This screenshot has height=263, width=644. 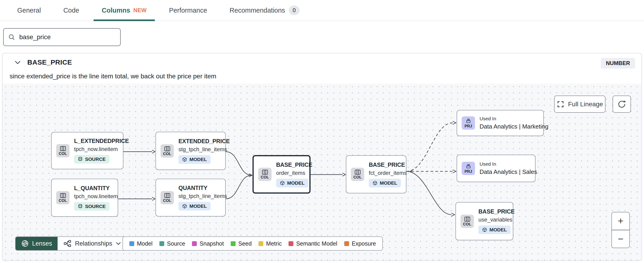 I want to click on legend-label: Semantic Model, so click(x=316, y=244).